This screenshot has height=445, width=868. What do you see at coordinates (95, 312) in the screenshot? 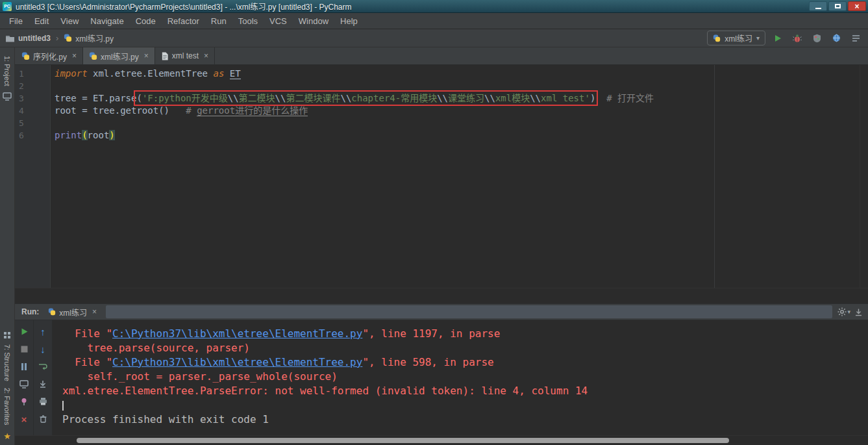
I see `run-tab-close-icon: ×` at bounding box center [95, 312].